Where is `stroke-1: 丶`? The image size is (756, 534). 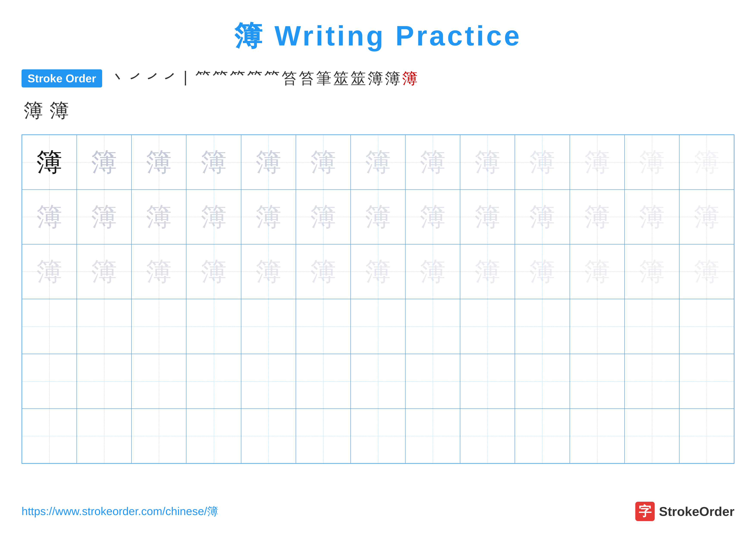 stroke-1: 丶 is located at coordinates (119, 78).